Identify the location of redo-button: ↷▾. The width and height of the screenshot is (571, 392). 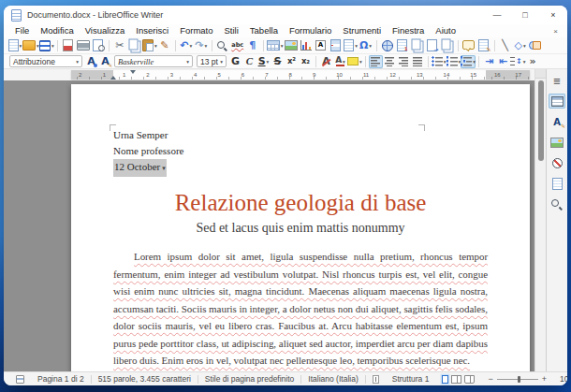
(201, 45).